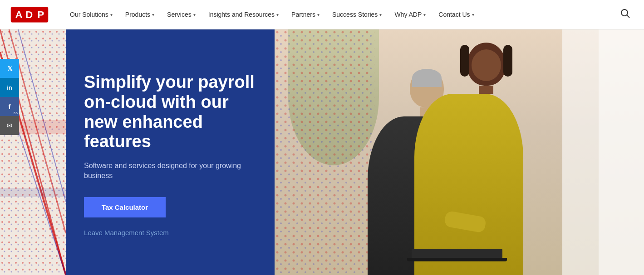 Image resolution: width=644 pixels, height=275 pixels. Describe the element at coordinates (10, 125) in the screenshot. I see `email-icon: ✉` at that location.